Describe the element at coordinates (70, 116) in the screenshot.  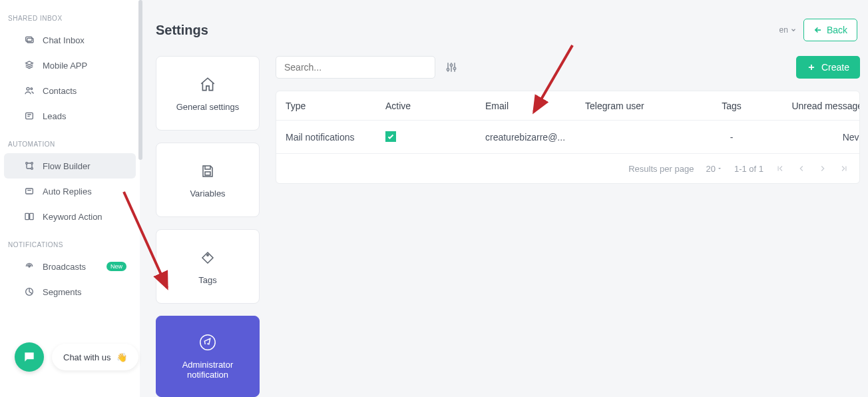
I see `sidebar-item-leads: Leads` at that location.